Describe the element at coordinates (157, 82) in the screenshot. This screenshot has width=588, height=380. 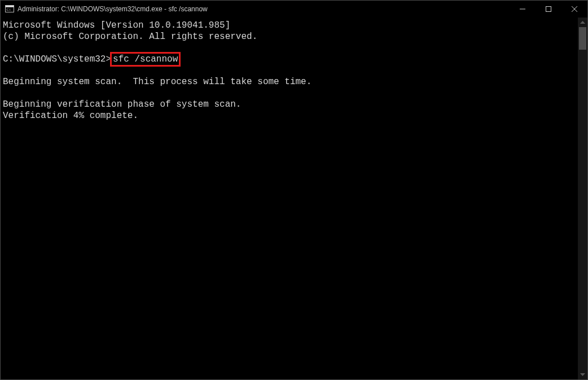
I see `console-line: Beginning system scan. This process will…` at that location.